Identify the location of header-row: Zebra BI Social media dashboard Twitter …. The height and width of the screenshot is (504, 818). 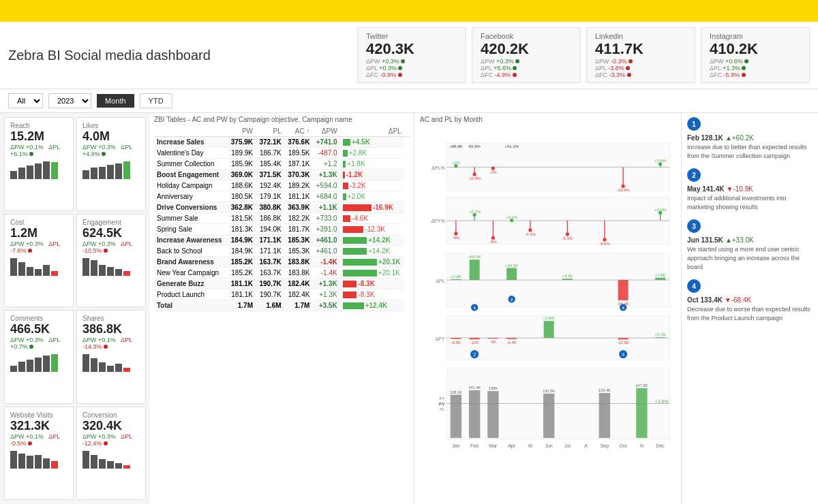
(409, 56).